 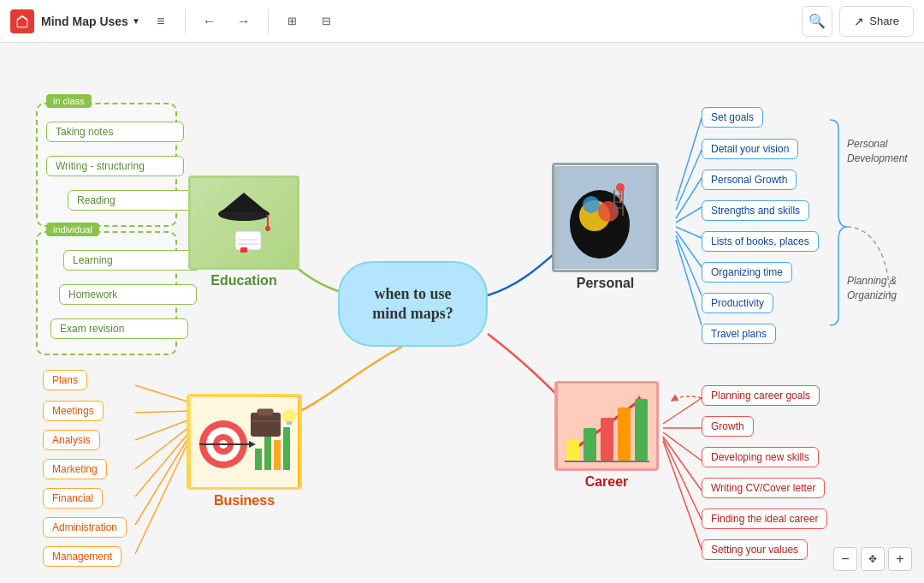 I want to click on management-item: Management, so click(x=82, y=556).